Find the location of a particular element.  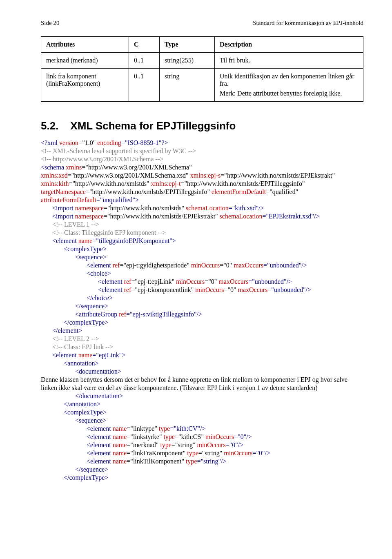

th-type: Type is located at coordinates (187, 45).